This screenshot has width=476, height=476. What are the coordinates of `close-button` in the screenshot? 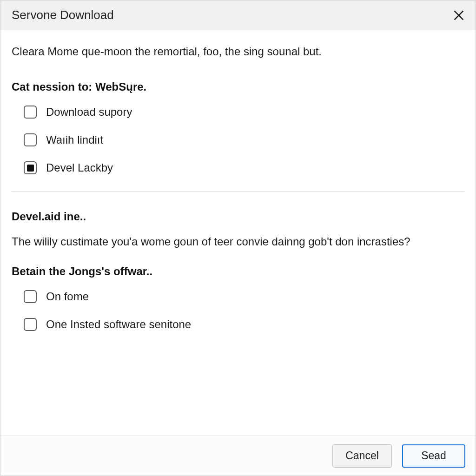 It's located at (459, 15).